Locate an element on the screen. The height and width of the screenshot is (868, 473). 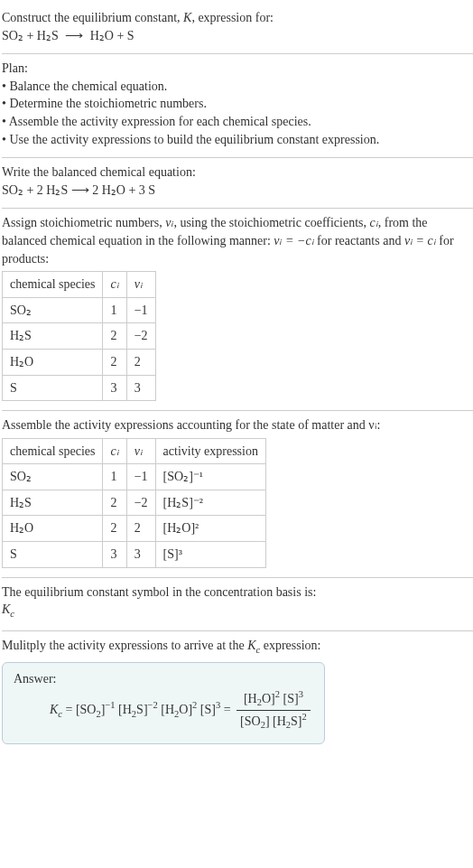
fraction-numerator: [H2O]2 [S]3 is located at coordinates (274, 699).